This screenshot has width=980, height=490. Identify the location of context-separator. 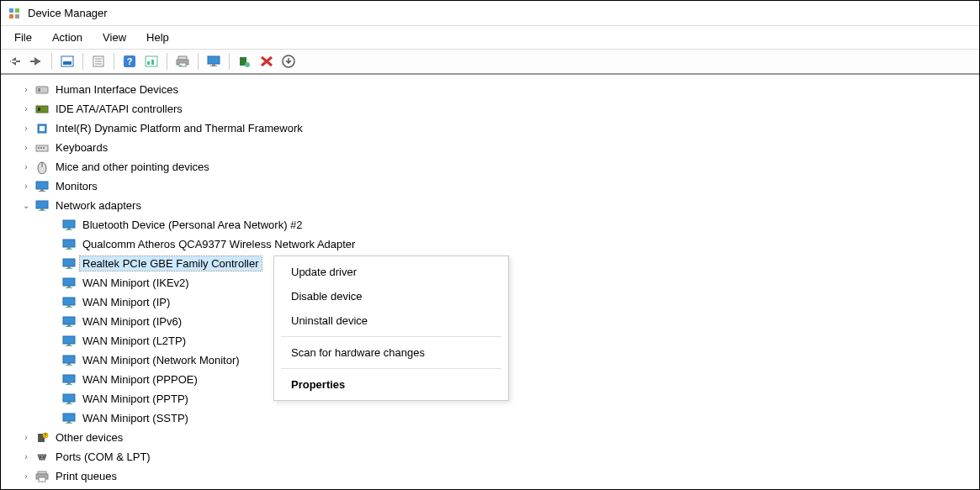
(391, 368).